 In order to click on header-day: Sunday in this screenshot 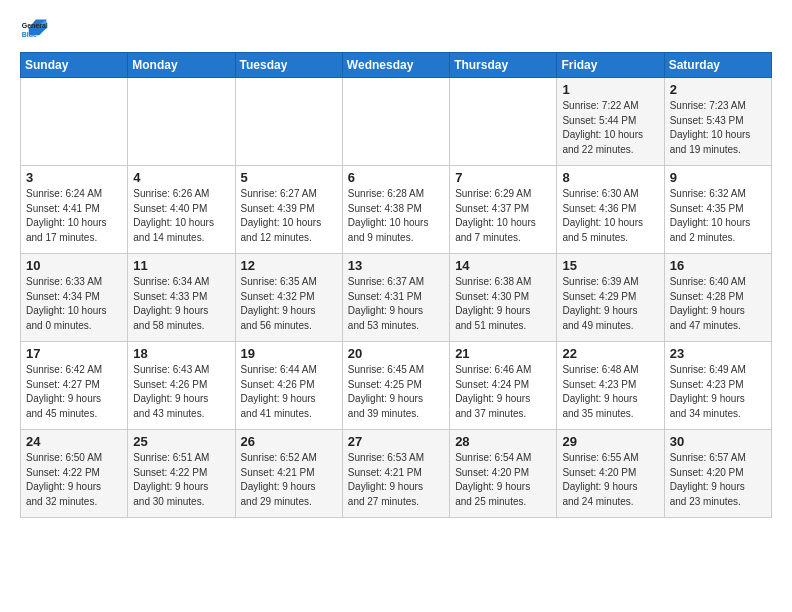, I will do `click(74, 66)`.